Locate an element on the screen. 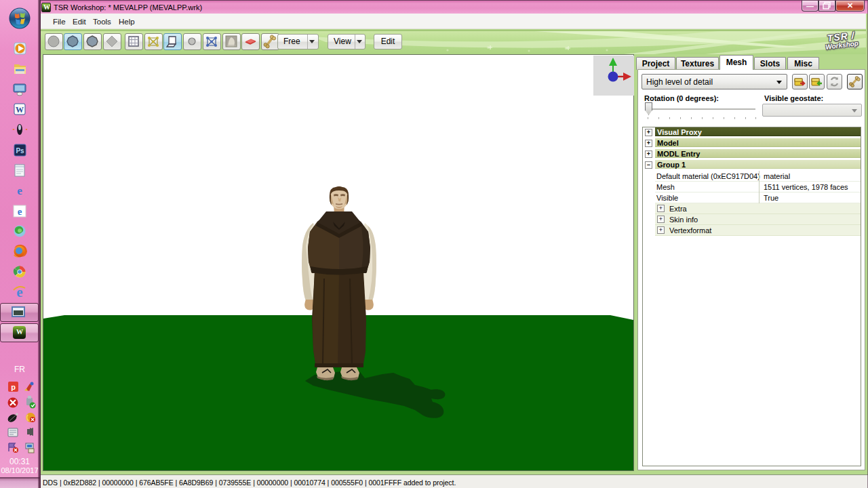 Image resolution: width=868 pixels, height=488 pixels. svg-text: W is located at coordinates (20, 110).